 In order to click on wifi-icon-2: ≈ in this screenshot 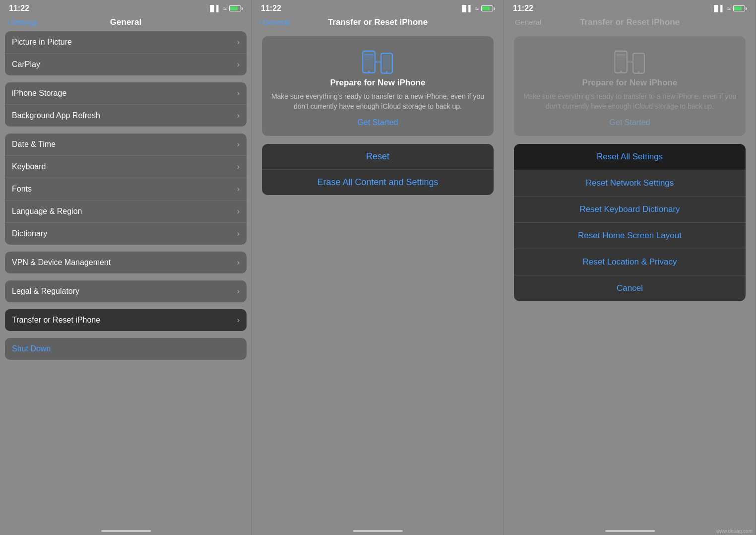, I will do `click(477, 9)`.